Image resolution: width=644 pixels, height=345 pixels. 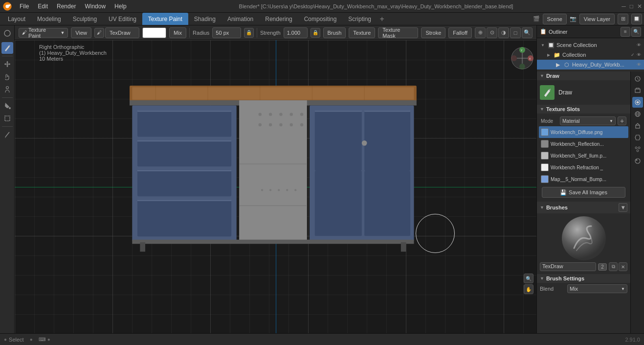 I want to click on props-tab-object, so click(x=638, y=126).